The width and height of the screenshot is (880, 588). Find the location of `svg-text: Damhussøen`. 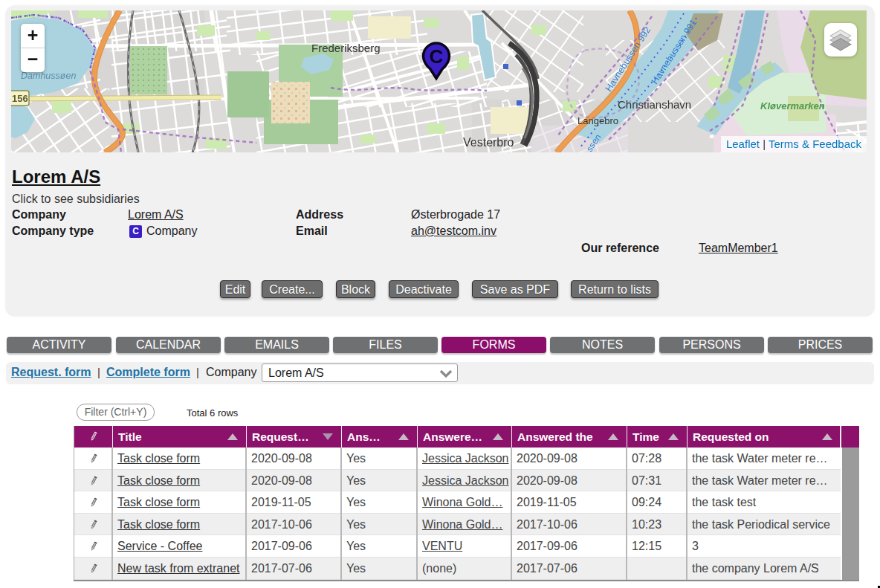

svg-text: Damhussøen is located at coordinates (48, 76).